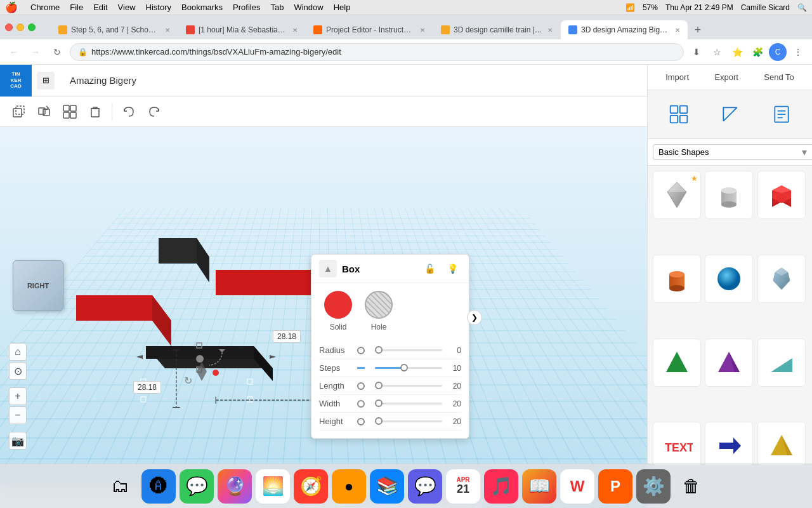  I want to click on length-slider, so click(400, 386).